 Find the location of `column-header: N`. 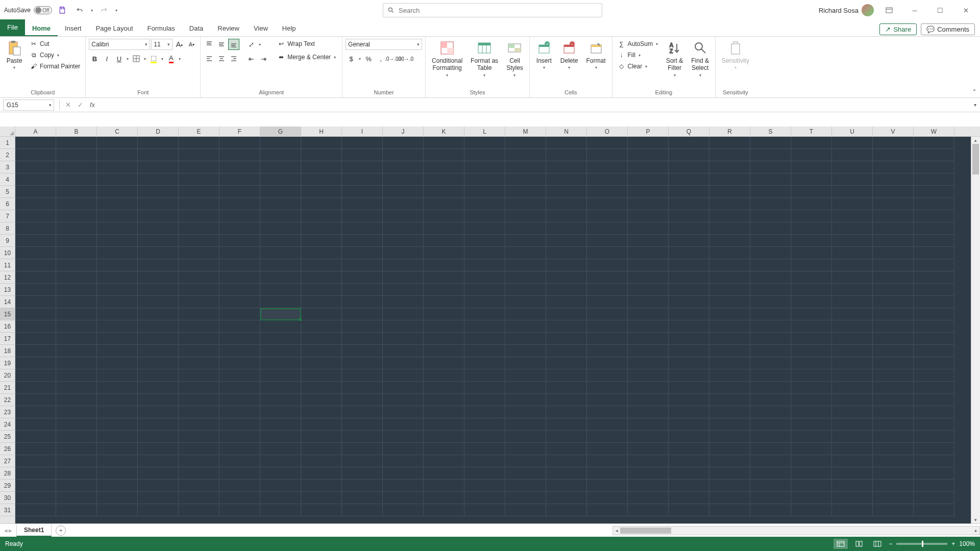

column-header: N is located at coordinates (567, 132).